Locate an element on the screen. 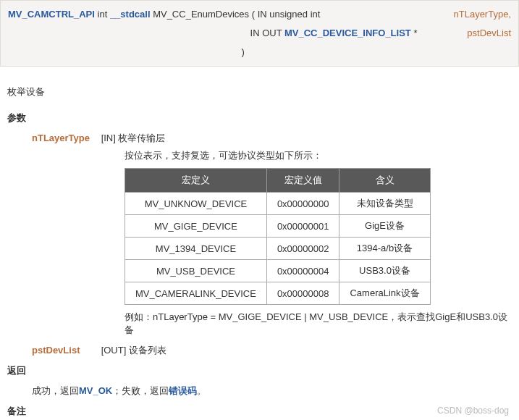 This screenshot has width=519, height=420. table-cell: 未知设备类型 is located at coordinates (385, 204).